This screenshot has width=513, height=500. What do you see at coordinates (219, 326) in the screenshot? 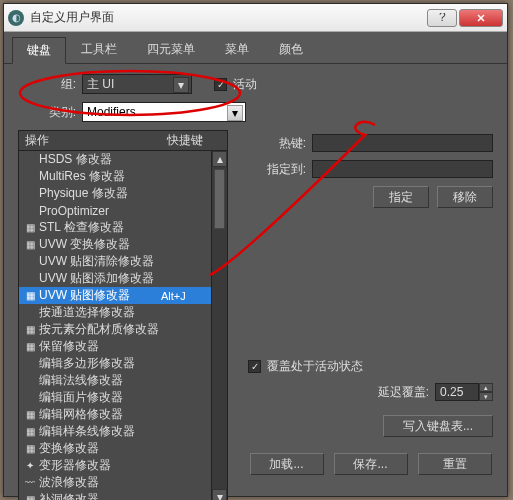
I see `scrollbar: ▴ ▾` at bounding box center [219, 326].